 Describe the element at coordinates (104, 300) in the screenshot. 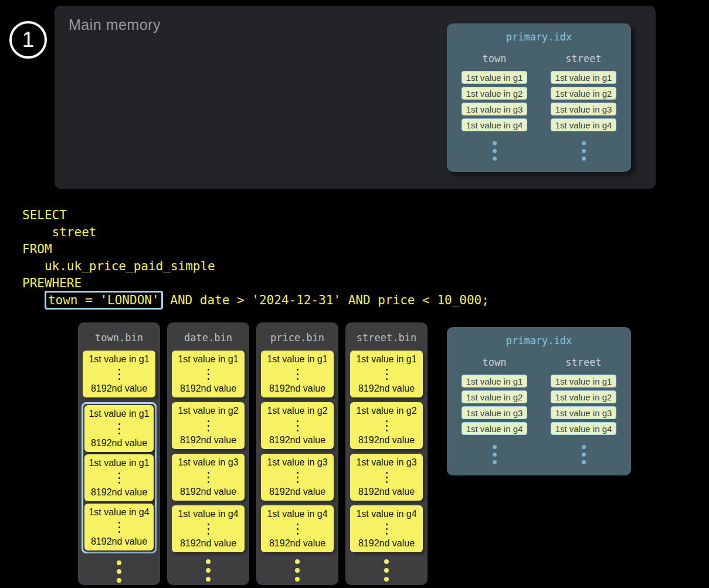

I see `prewhere-highlight-box: town = 'LONDON'` at that location.